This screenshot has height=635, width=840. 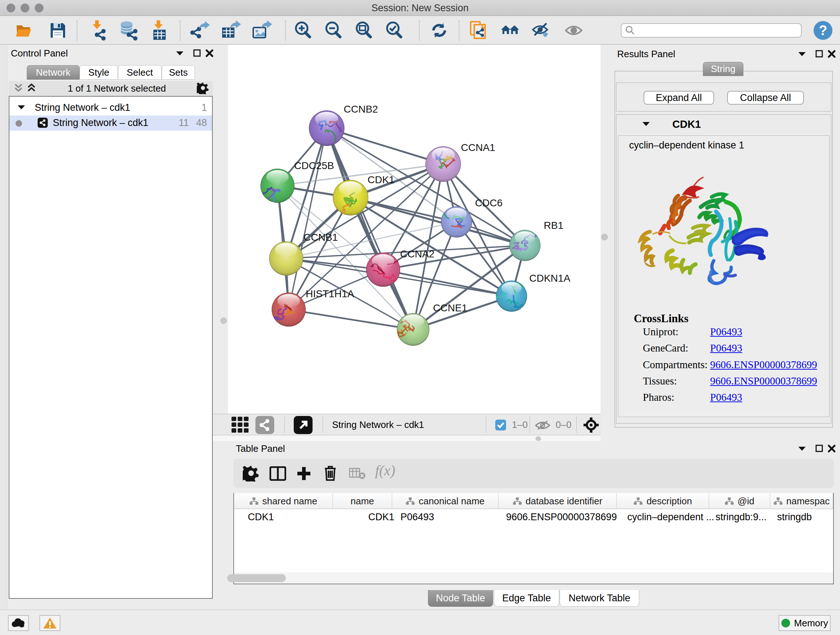 What do you see at coordinates (489, 203) in the screenshot?
I see `svg-text: CDC6` at bounding box center [489, 203].